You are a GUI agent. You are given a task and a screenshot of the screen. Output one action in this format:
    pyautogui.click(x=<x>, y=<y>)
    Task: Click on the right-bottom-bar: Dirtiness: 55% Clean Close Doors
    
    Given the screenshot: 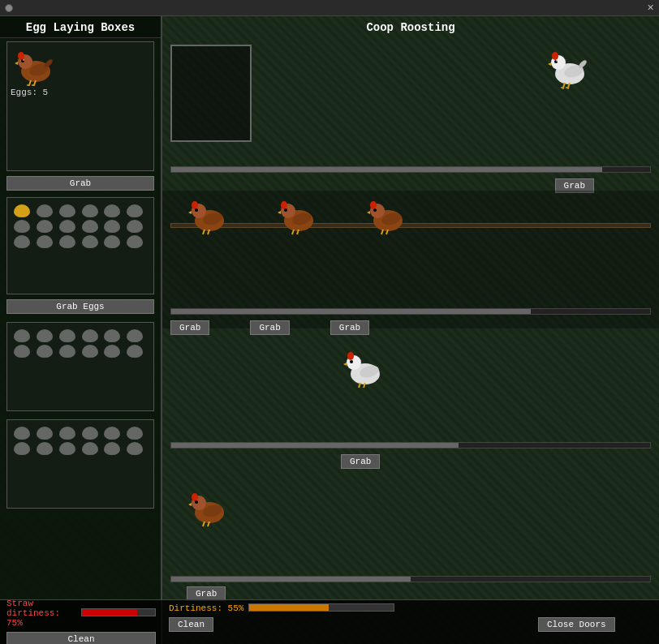 What is the action you would take?
    pyautogui.click(x=411, y=621)
    